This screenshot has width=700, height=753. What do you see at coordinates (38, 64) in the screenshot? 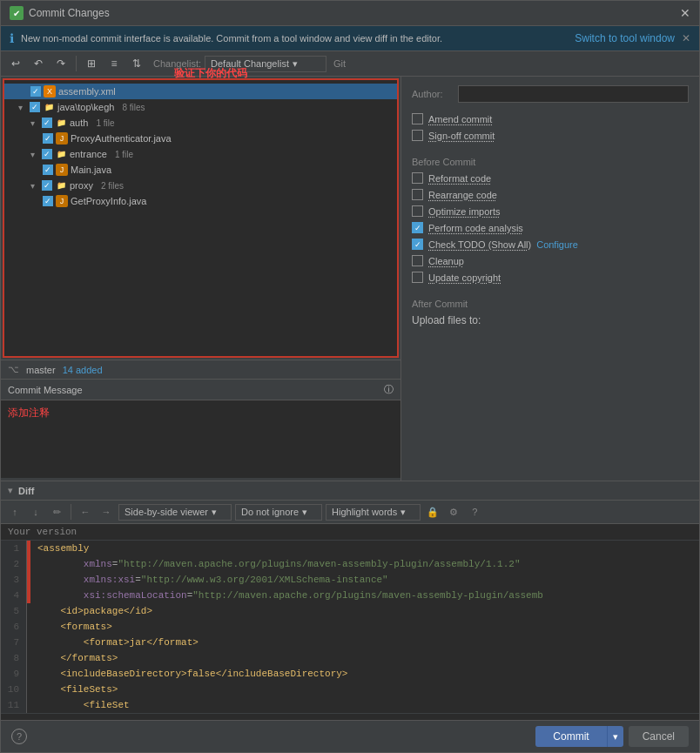
I see `toolbar-undo-button: ↶` at bounding box center [38, 64].